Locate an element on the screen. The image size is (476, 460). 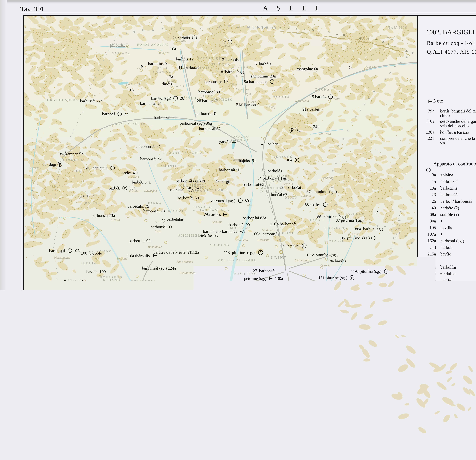
svg-text: 28 barbonзái is located at coordinates (208, 101).